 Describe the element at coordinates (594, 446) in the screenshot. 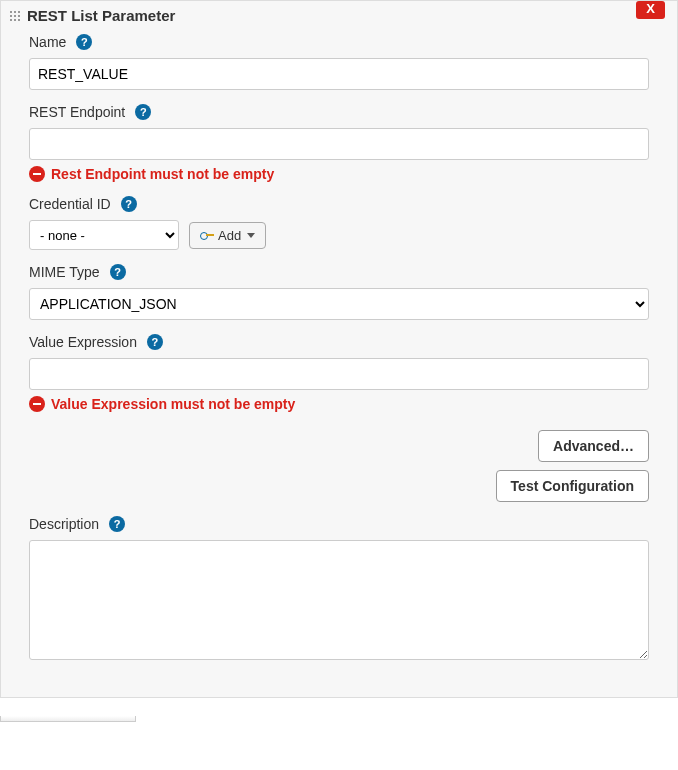

I see `advanced-button: Advanced…` at that location.